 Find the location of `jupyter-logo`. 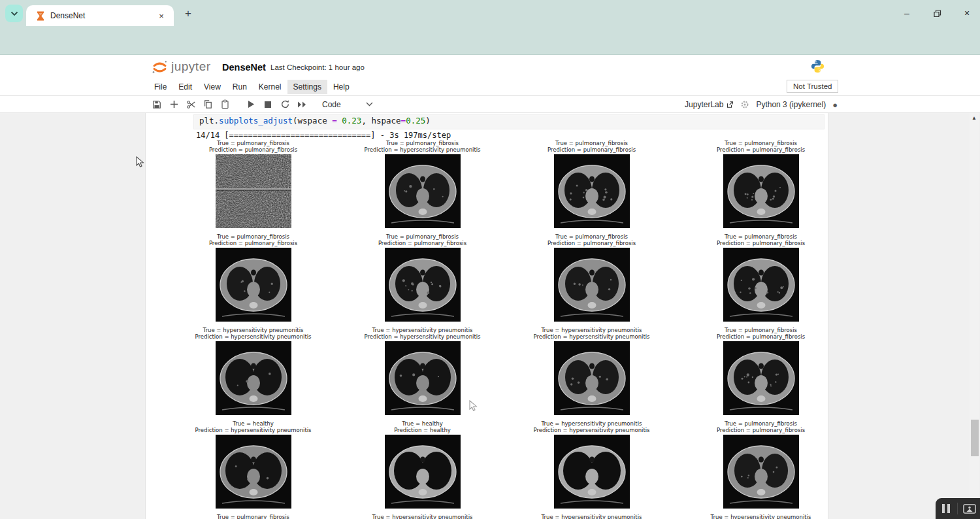

jupyter-logo is located at coordinates (159, 69).